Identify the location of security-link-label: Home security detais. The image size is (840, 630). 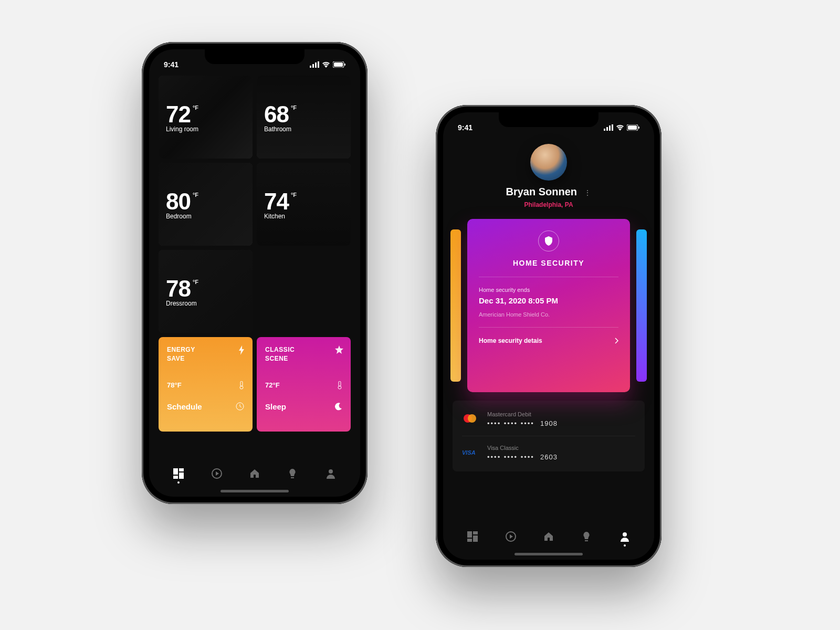
(510, 341).